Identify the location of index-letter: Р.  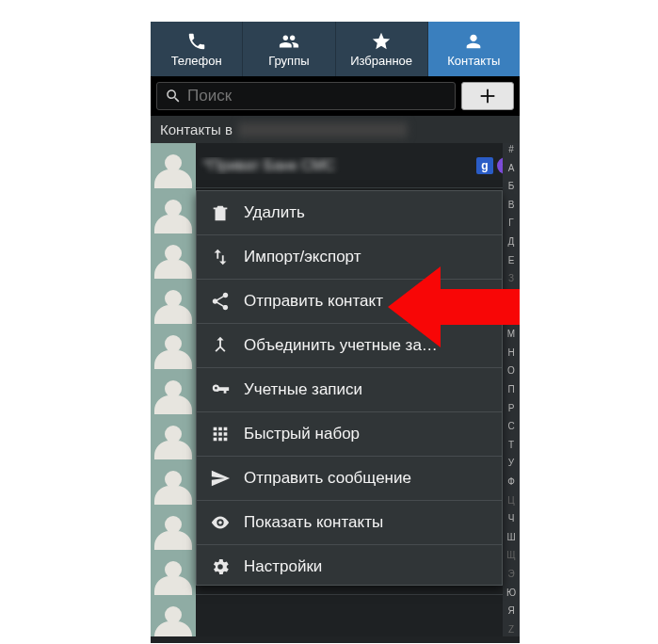
(511, 409).